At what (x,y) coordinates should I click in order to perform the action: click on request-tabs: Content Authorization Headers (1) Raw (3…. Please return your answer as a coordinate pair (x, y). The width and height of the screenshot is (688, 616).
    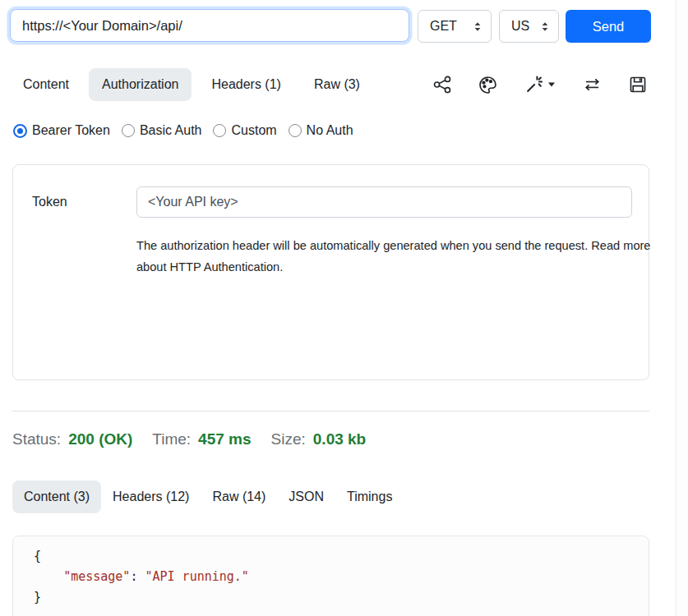
    Looking at the image, I should click on (192, 85).